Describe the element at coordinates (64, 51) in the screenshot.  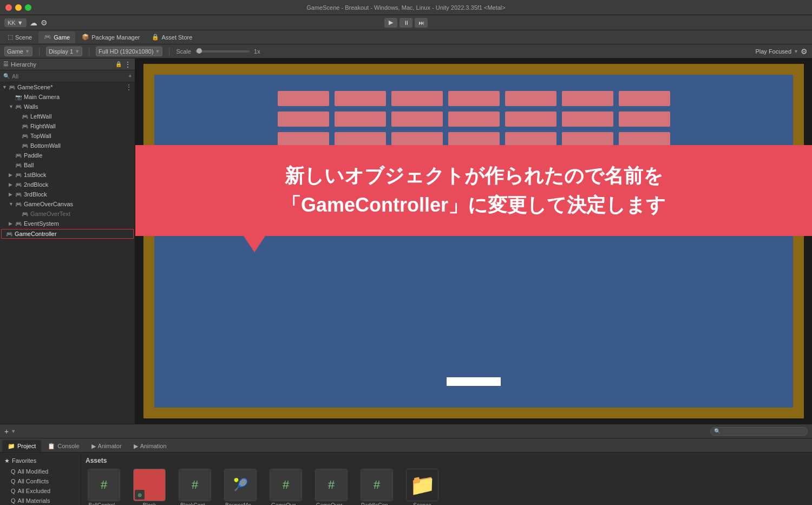
I see `display-dropdown: Display 1 ▼` at that location.